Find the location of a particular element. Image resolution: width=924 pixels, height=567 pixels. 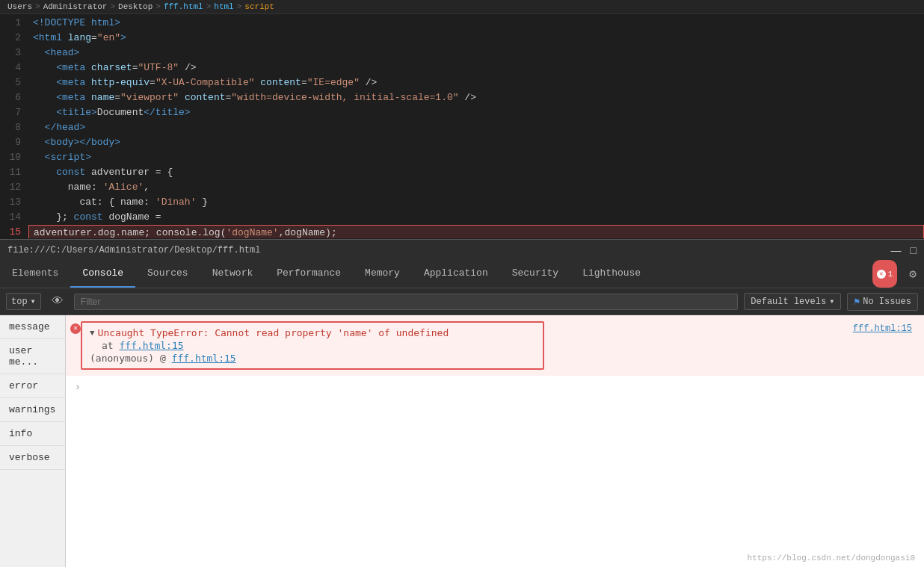

no-issues-button: ⚑ No Issues is located at coordinates (882, 302).